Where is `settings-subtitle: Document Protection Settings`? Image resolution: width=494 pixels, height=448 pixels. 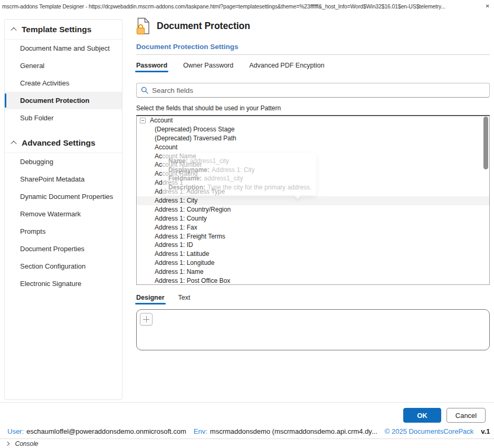
settings-subtitle: Document Protection Settings is located at coordinates (313, 46).